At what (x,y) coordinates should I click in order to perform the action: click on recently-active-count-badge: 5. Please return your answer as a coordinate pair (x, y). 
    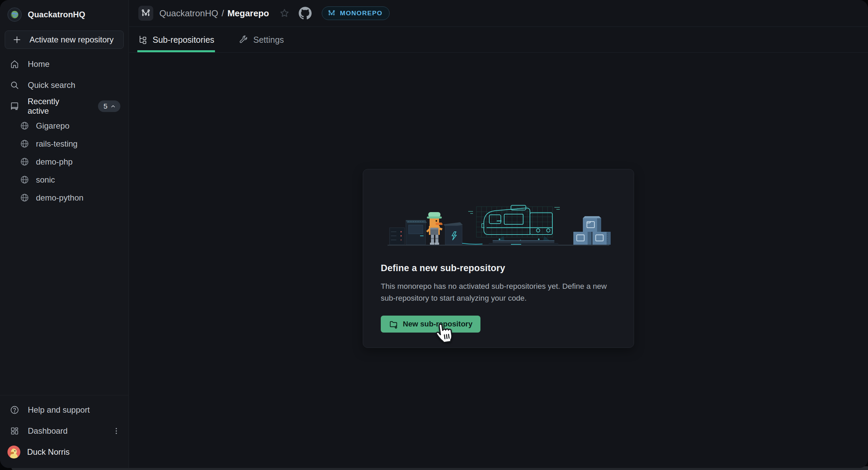
    Looking at the image, I should click on (109, 106).